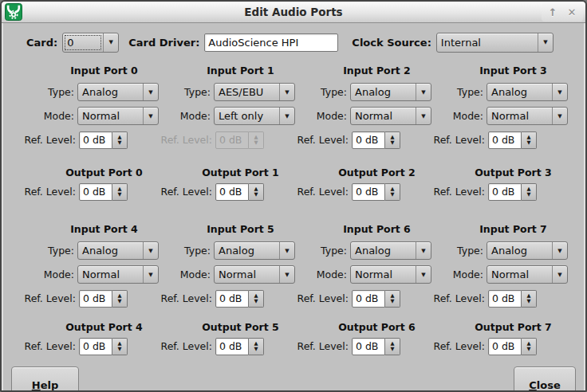 This screenshot has height=392, width=587. What do you see at coordinates (368, 347) in the screenshot?
I see `output-port-6-ref-level-value: 0 dB` at bounding box center [368, 347].